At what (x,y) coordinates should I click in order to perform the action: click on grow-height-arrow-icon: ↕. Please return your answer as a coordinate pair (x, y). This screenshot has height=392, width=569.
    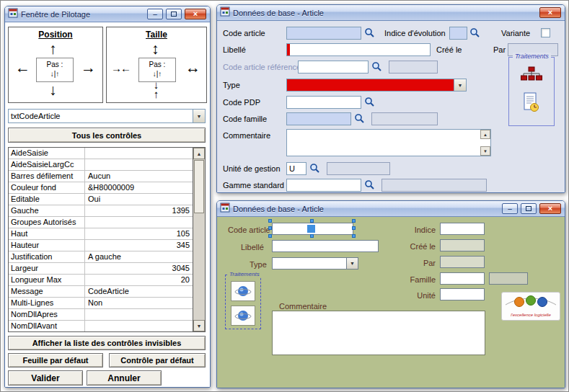
    Looking at the image, I should click on (156, 49).